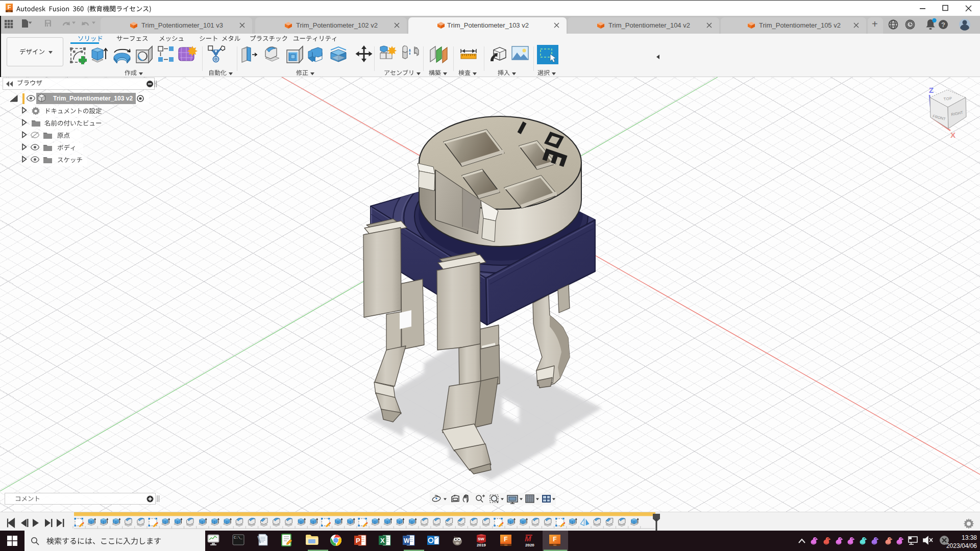 The width and height of the screenshot is (980, 551). Describe the element at coordinates (481, 545) in the screenshot. I see `svg-text: 2019` at that location.